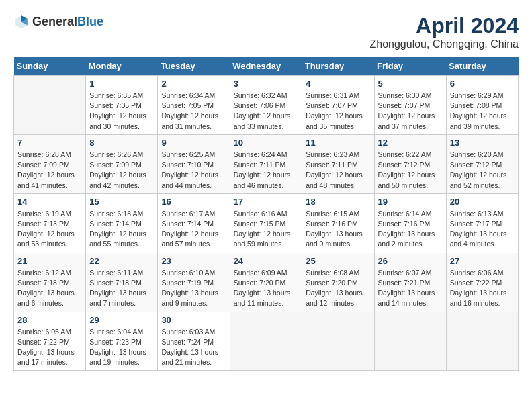 Image resolution: width=532 pixels, height=411 pixels. I want to click on day-number: 28, so click(50, 320).